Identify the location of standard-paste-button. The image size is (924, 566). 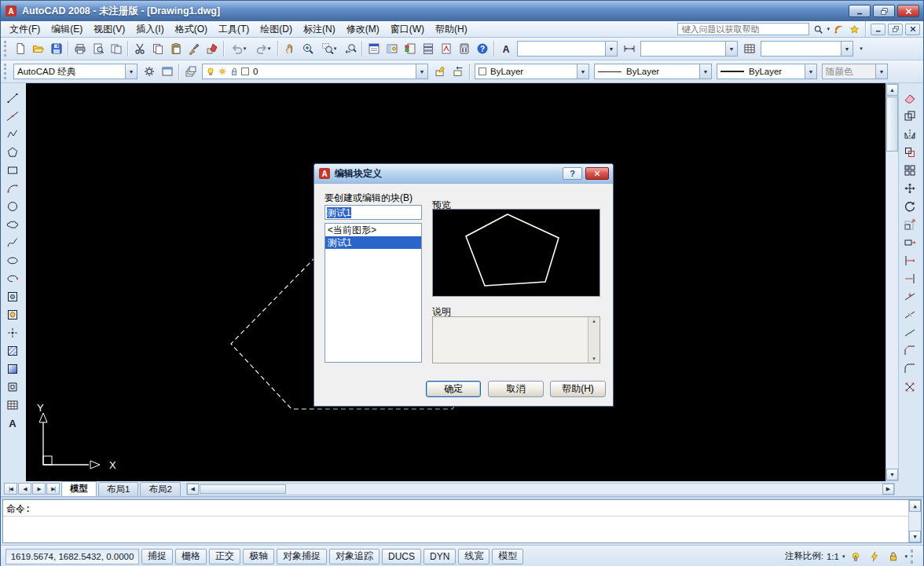
(176, 49).